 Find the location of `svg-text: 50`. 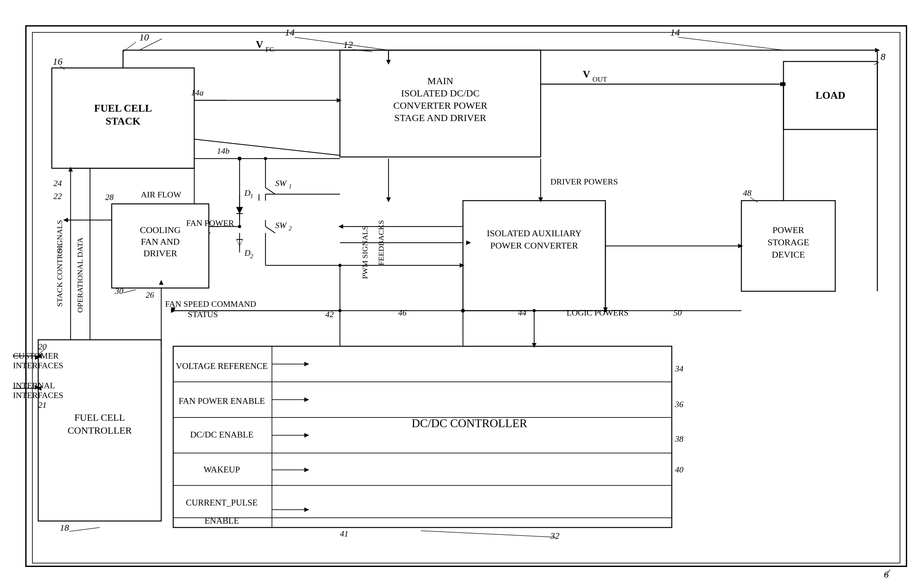

svg-text: 50 is located at coordinates (678, 313).